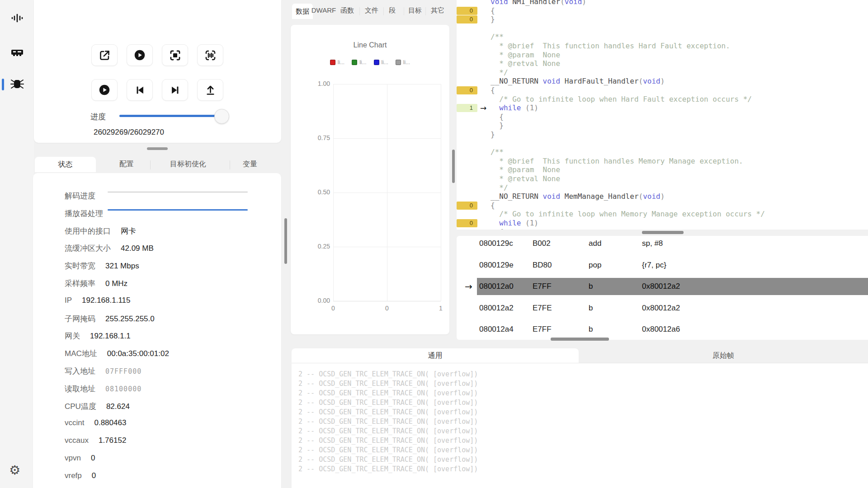 Image resolution: width=868 pixels, height=488 pixels. Describe the element at coordinates (222, 117) in the screenshot. I see `progress-slider-handle` at that location.